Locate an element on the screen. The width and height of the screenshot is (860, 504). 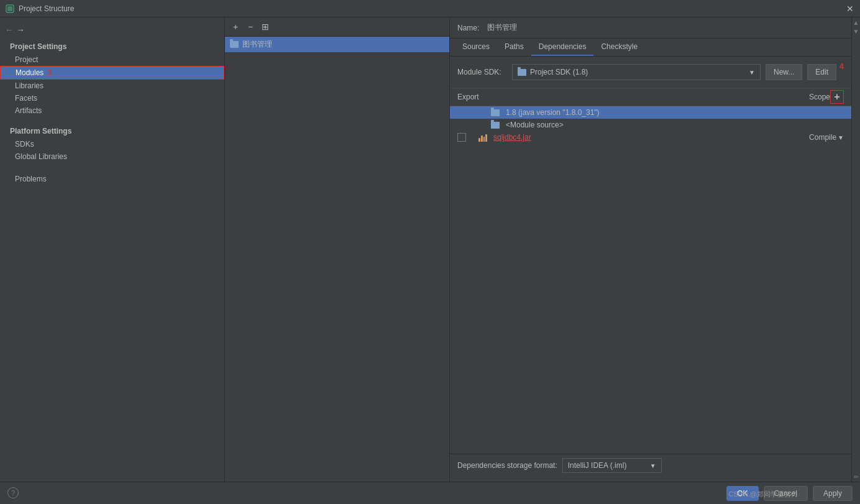
jdk-folder-icon is located at coordinates (495, 113).